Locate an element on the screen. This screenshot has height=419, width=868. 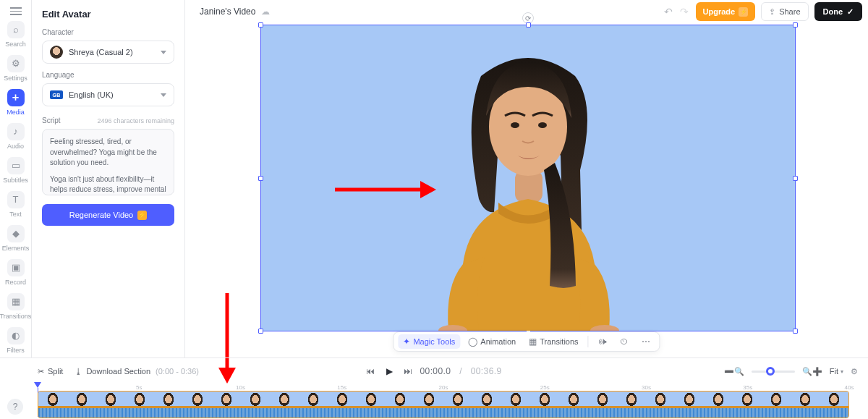
undo-button: ↶ is located at coordinates (668, 12).